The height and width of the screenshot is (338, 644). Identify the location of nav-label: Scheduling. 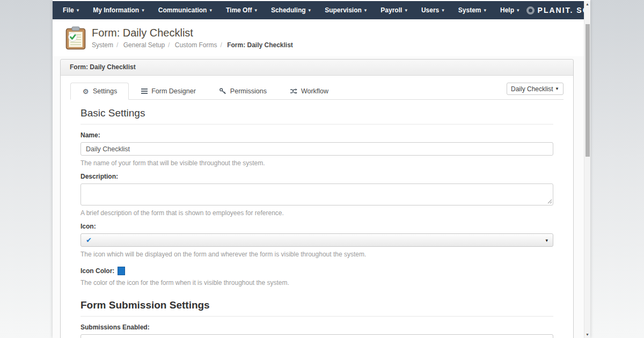
(289, 10).